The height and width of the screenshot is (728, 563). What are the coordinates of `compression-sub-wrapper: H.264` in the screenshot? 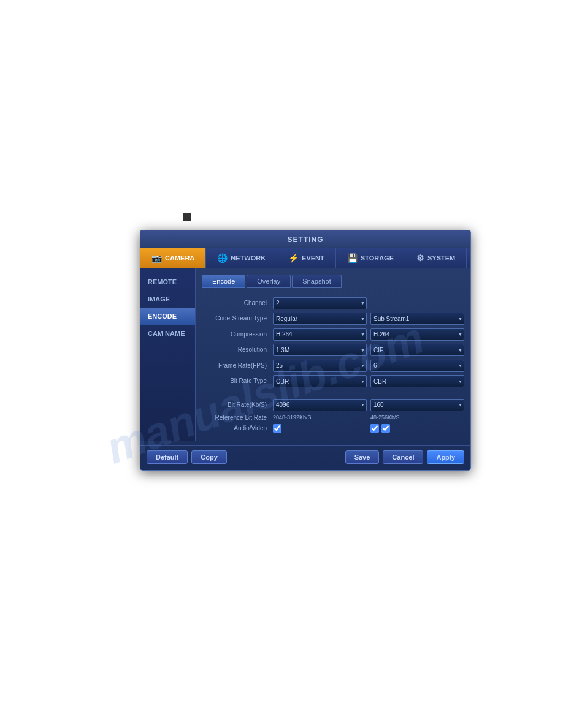 It's located at (417, 335).